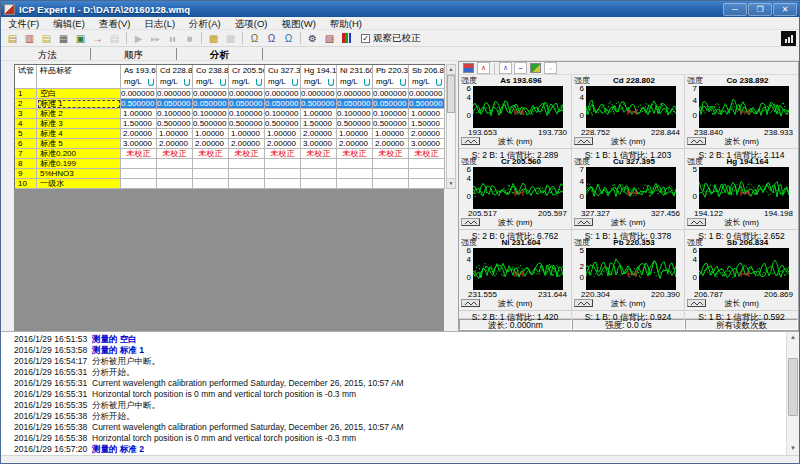 The image size is (800, 464). Describe the element at coordinates (788, 38) in the screenshot. I see `status-monitor-icon` at that location.